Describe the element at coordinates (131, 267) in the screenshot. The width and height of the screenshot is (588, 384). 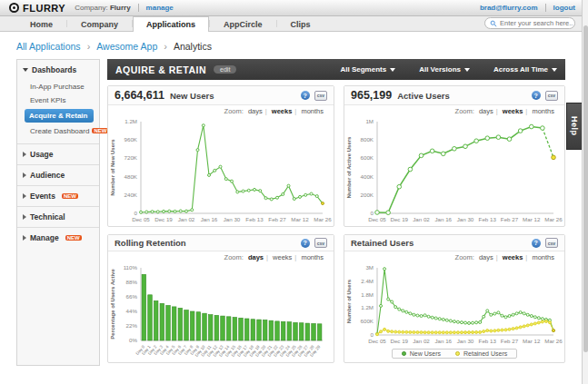
I see `svg-text: 110%` at that location.